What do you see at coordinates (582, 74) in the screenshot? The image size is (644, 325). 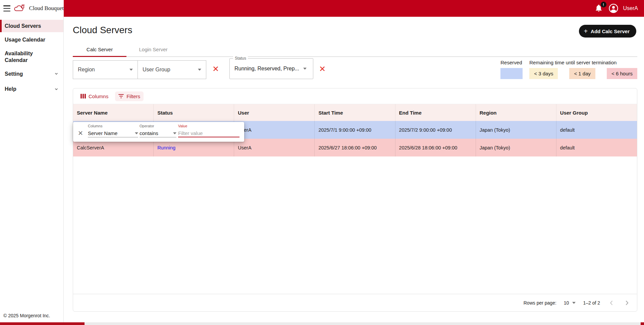 I see `legend-swatch-1-day: < 1 day` at bounding box center [582, 74].